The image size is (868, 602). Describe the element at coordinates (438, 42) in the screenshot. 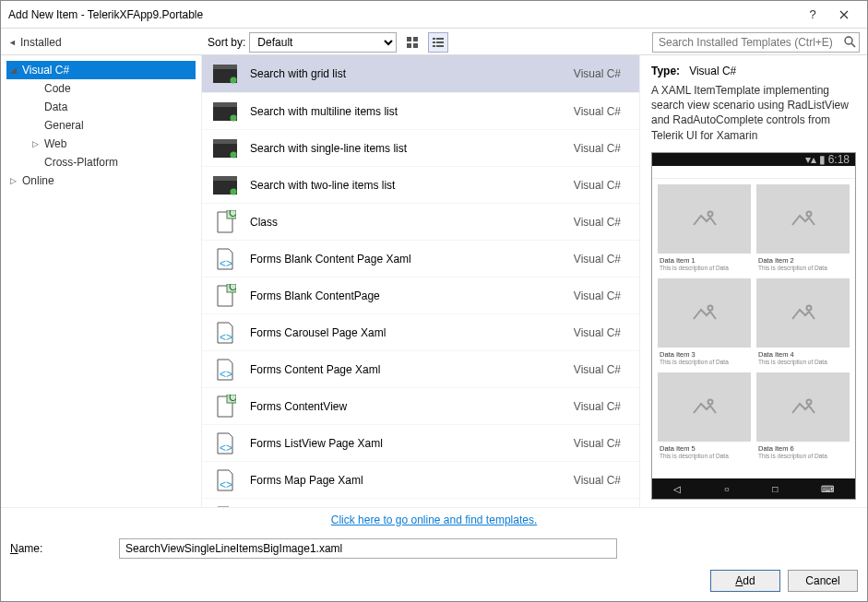

I see `view-list-button` at that location.